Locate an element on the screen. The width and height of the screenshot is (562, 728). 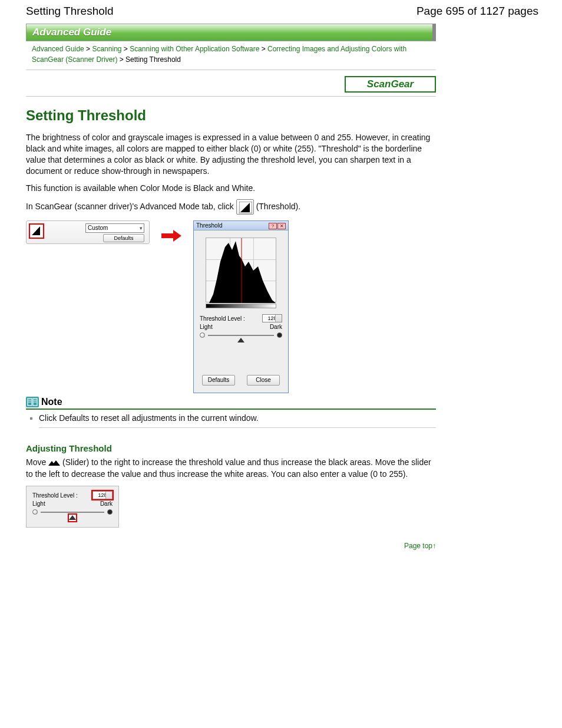
slider-dark-dot is located at coordinates (279, 335).